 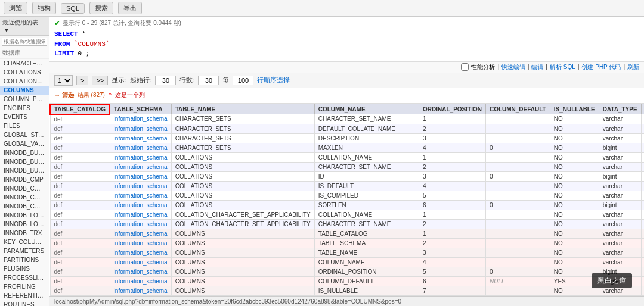 What do you see at coordinates (24, 269) in the screenshot?
I see `sidebar-item-plugins: PLUGINS` at bounding box center [24, 269].